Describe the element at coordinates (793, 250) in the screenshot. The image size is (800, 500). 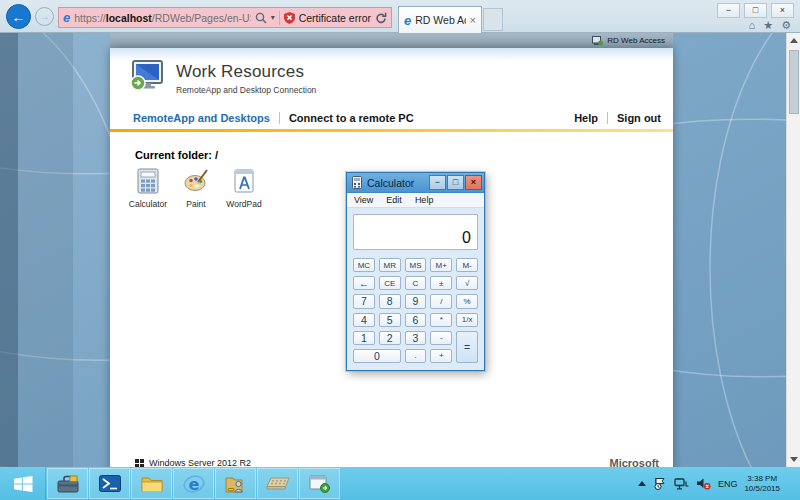
I see `page-scrollbar` at that location.